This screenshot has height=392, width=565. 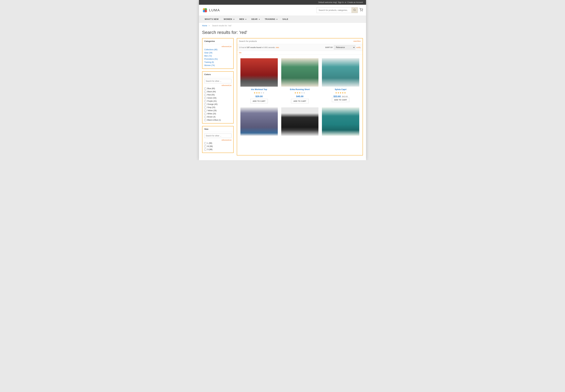 What do you see at coordinates (300, 41) in the screenshot?
I see `products-search-bar: searchbox` at bounding box center [300, 41].